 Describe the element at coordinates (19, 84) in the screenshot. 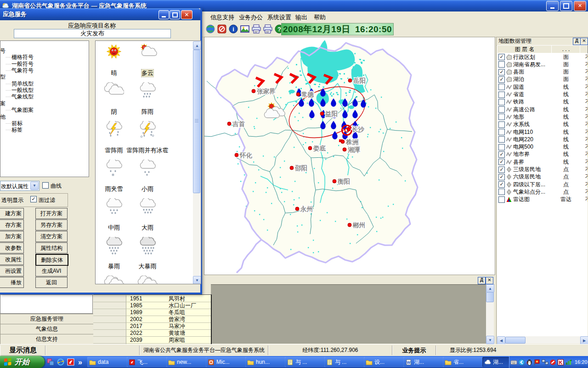

I see `tree-item: 简单线型` at that location.